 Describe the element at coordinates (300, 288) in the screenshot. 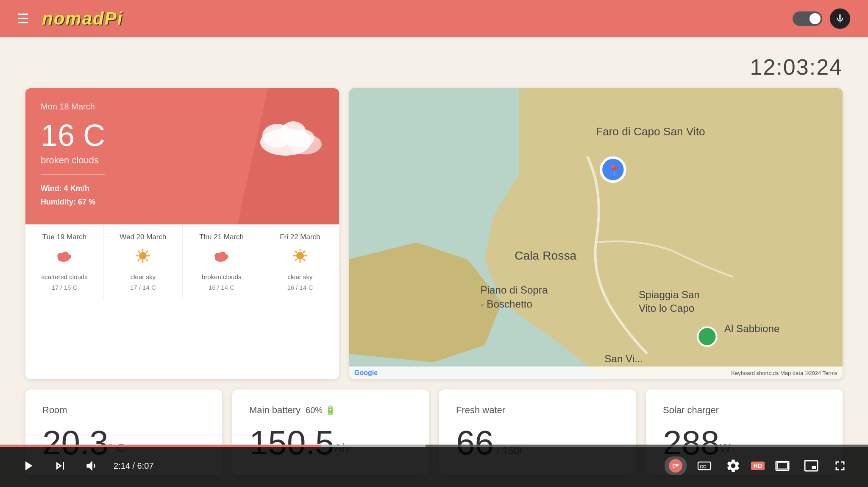

I see `forecast-day-4-temps: 16 / 14 C` at that location.